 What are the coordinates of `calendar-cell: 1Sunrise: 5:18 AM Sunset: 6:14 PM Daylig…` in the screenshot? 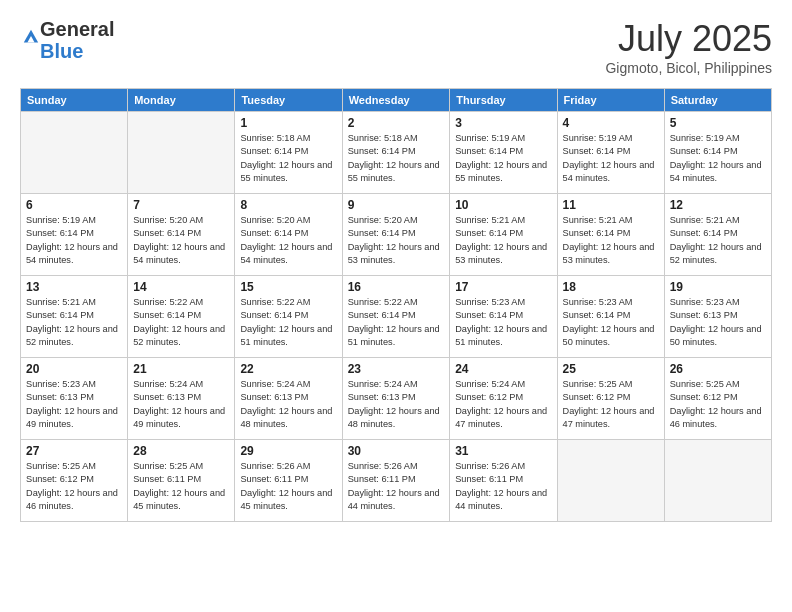 It's located at (288, 153).